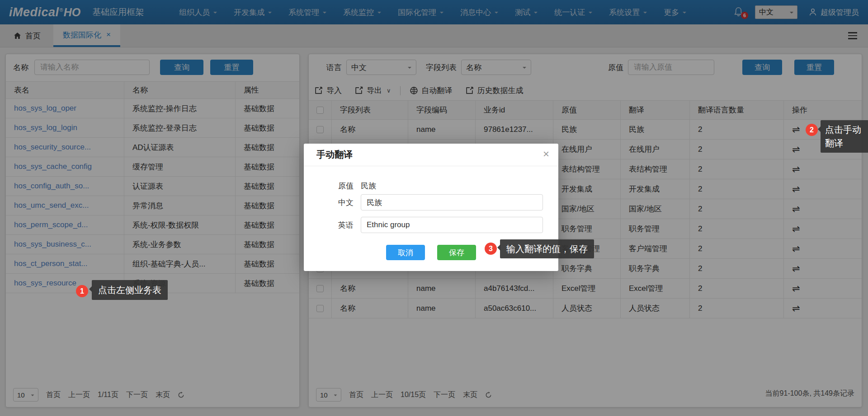 The image size is (868, 416). I want to click on dialog-close-icon: ×, so click(546, 154).